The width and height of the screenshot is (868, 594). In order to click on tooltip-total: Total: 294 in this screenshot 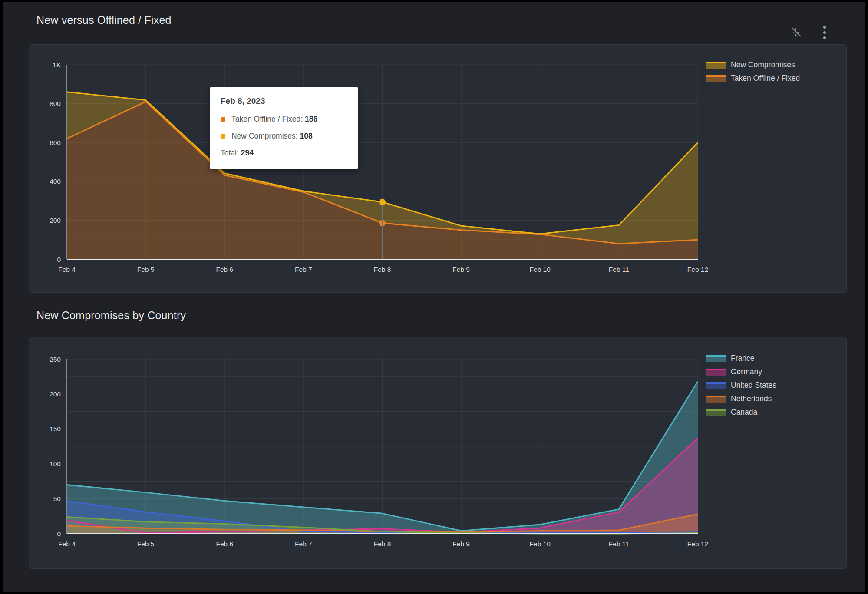, I will do `click(284, 153)`.